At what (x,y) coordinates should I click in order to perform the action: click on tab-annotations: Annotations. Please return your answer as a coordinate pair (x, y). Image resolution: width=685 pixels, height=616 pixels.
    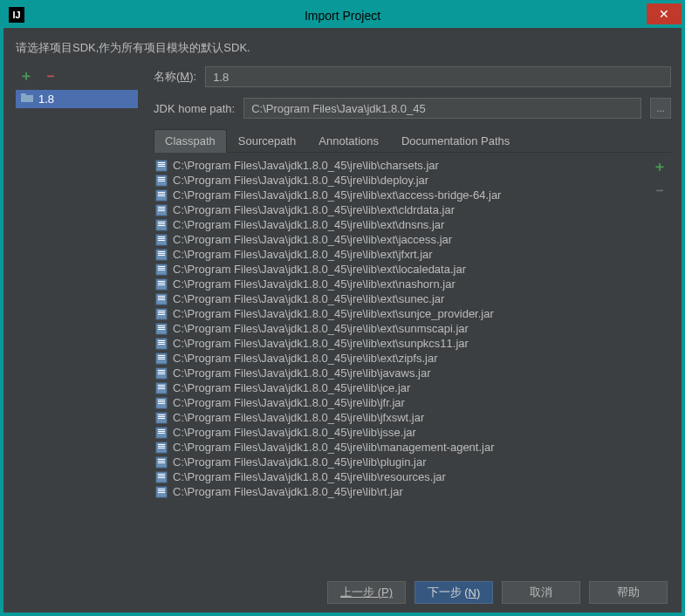
    Looking at the image, I should click on (349, 140).